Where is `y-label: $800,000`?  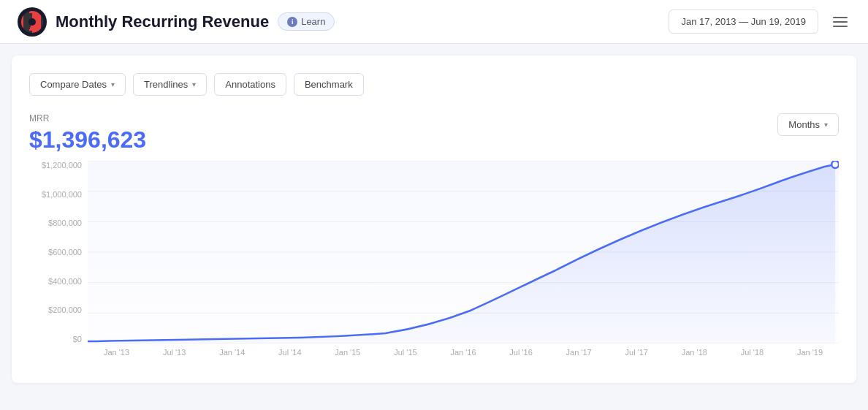 y-label: $800,000 is located at coordinates (56, 223).